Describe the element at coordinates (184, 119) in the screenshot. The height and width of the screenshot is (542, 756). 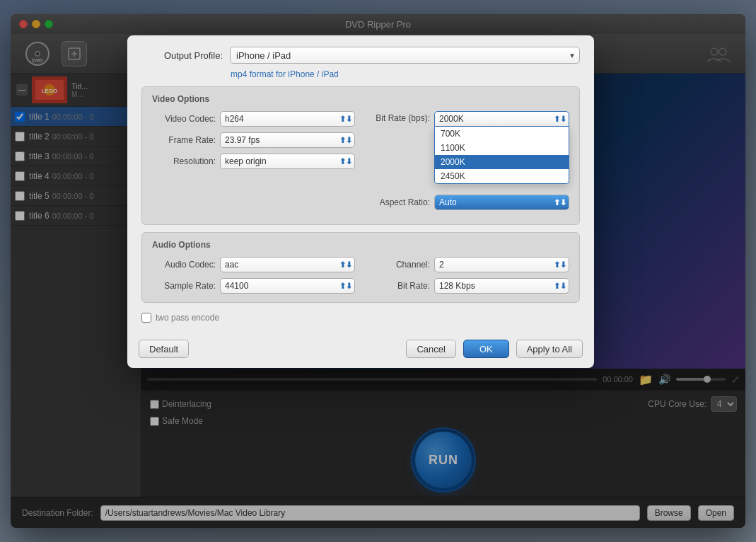
I see `video-codec-label: Video Codec:` at that location.